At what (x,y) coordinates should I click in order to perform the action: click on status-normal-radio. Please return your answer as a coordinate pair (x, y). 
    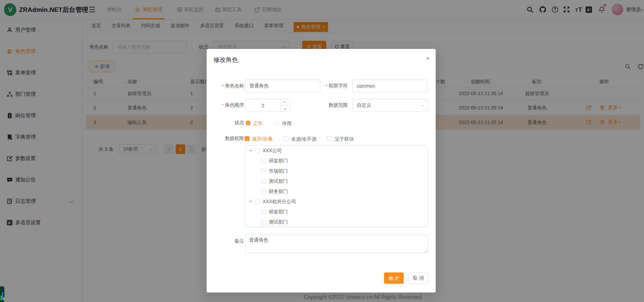
    Looking at the image, I should click on (248, 123).